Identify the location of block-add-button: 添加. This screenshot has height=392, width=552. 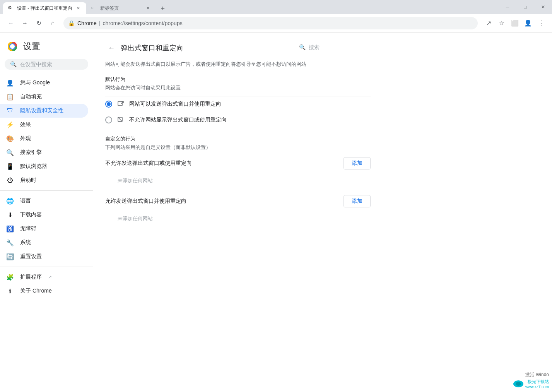
(357, 163).